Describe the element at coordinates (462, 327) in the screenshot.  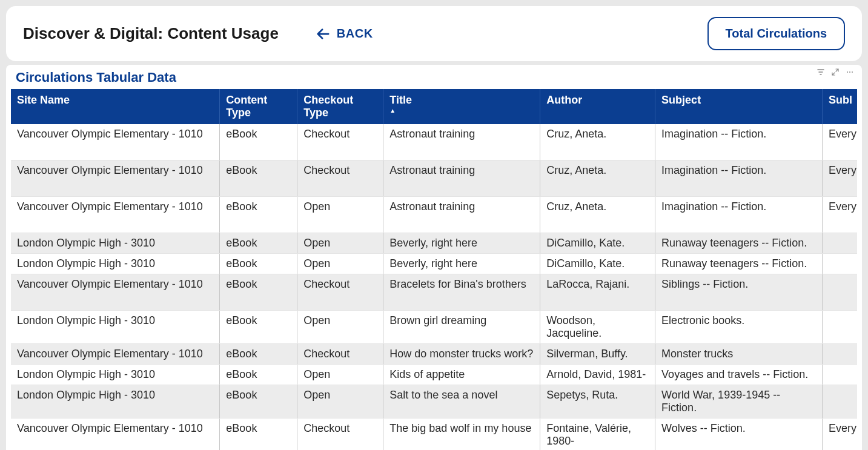
I see `table-cell: Brown girl dreaming` at that location.